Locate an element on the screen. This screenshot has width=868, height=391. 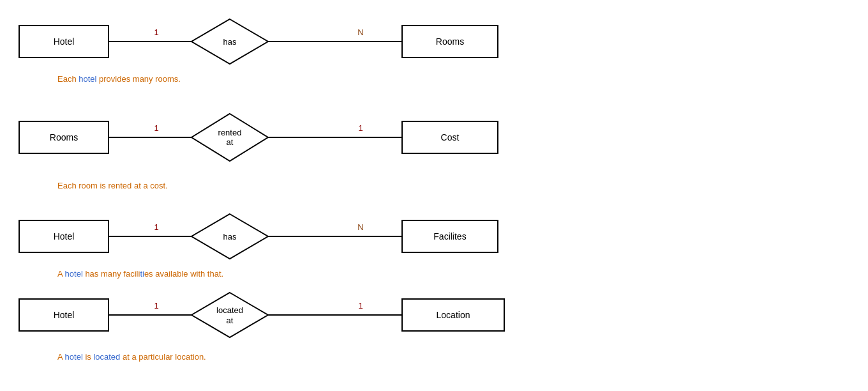
relation4-label-at: at is located at coordinates (230, 321).